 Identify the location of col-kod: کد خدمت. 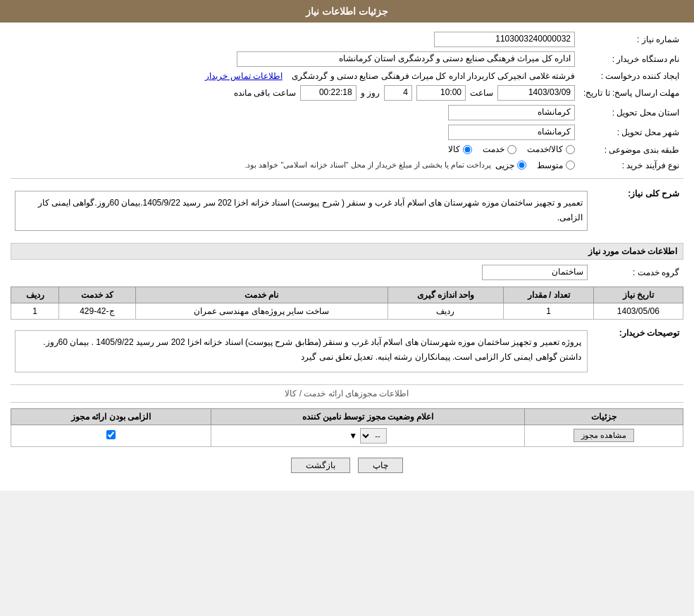
(97, 294).